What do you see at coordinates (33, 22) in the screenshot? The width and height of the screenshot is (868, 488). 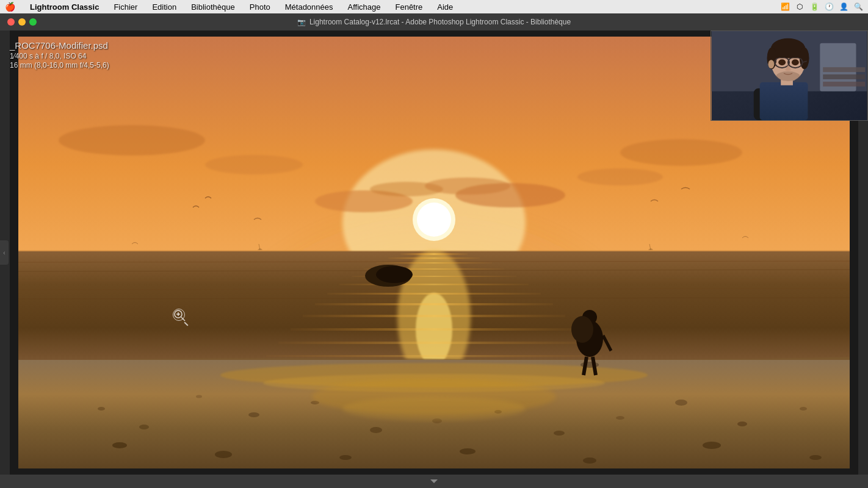 I see `maximize-button` at bounding box center [33, 22].